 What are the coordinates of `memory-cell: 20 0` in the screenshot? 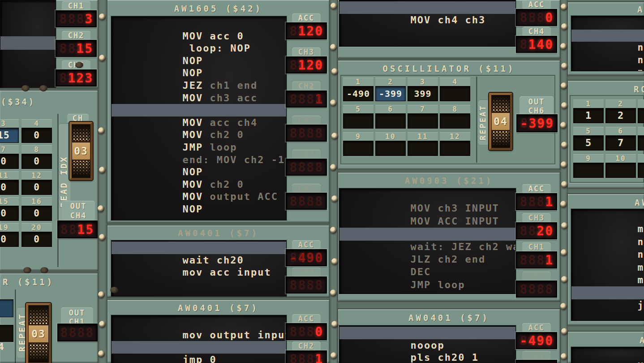 It's located at (37, 235).